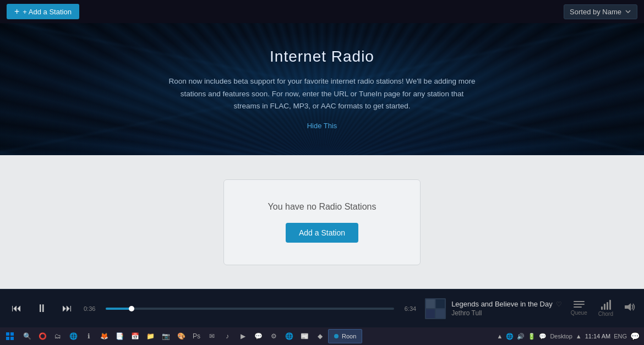 This screenshot has height=345, width=644. I want to click on add-station-top-label: + Add a Station, so click(47, 12).